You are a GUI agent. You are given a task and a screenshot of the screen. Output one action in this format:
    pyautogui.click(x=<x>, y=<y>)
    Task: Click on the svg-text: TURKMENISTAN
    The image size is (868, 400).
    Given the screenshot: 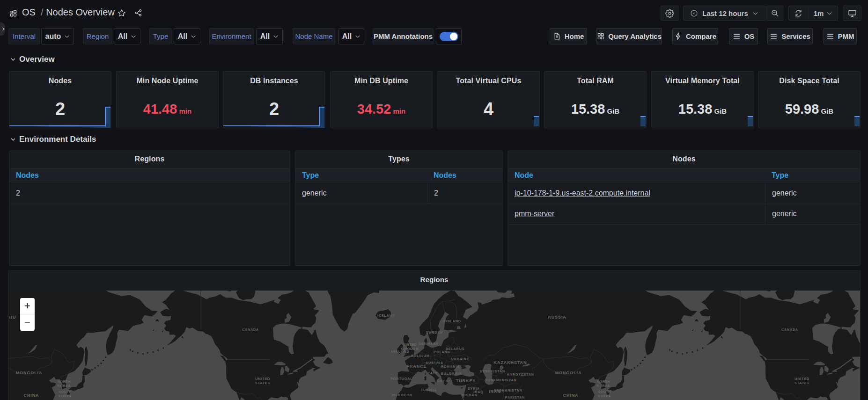 What is the action you would take?
    pyautogui.click(x=501, y=380)
    